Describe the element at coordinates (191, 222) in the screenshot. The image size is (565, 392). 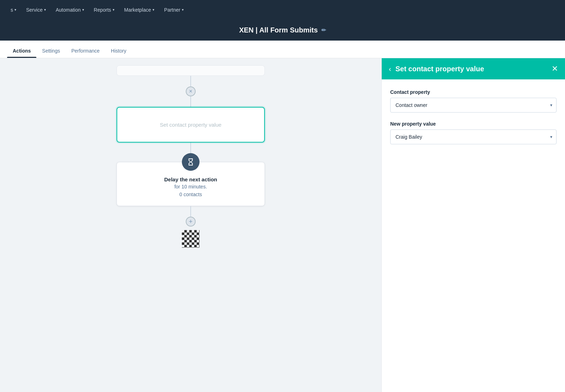
I see `add-node-button: +` at that location.